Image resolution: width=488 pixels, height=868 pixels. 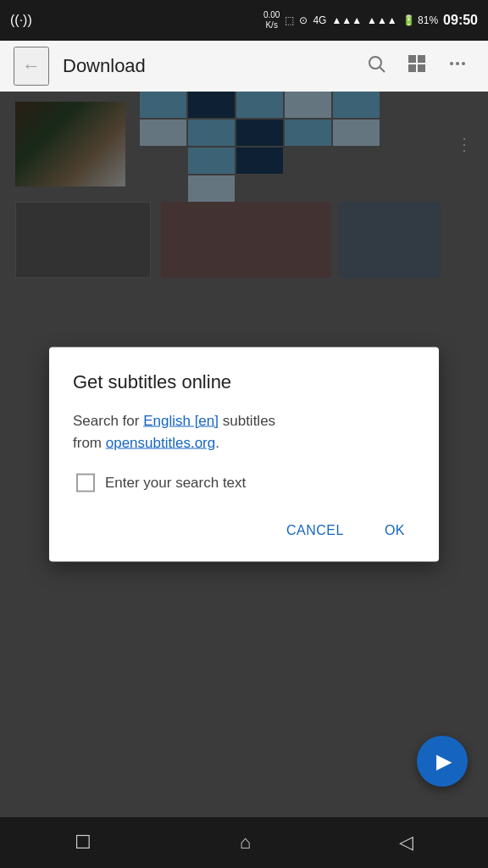 I want to click on location-icon: ⊙, so click(x=303, y=20).